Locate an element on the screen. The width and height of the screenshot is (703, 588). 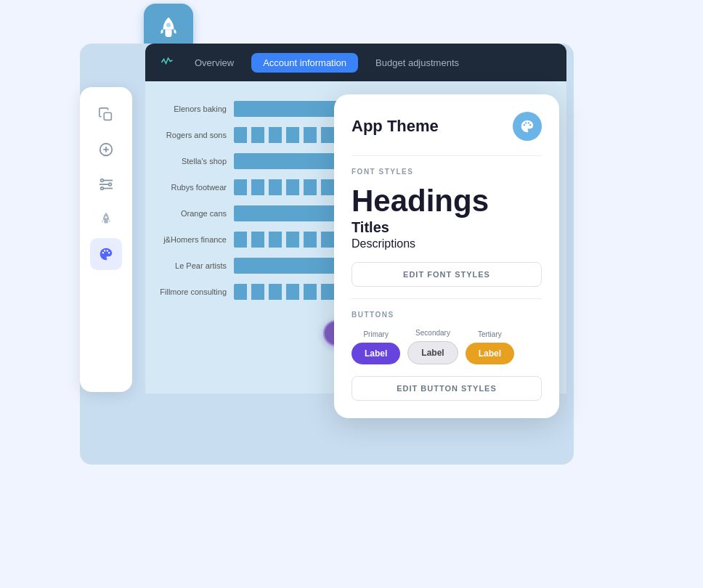
chart-label: Le Pear artists is located at coordinates (194, 266).